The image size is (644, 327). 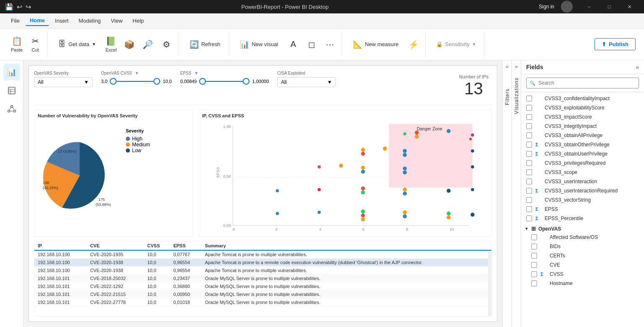 What do you see at coordinates (12, 109) in the screenshot?
I see `model-view-icon` at bounding box center [12, 109].